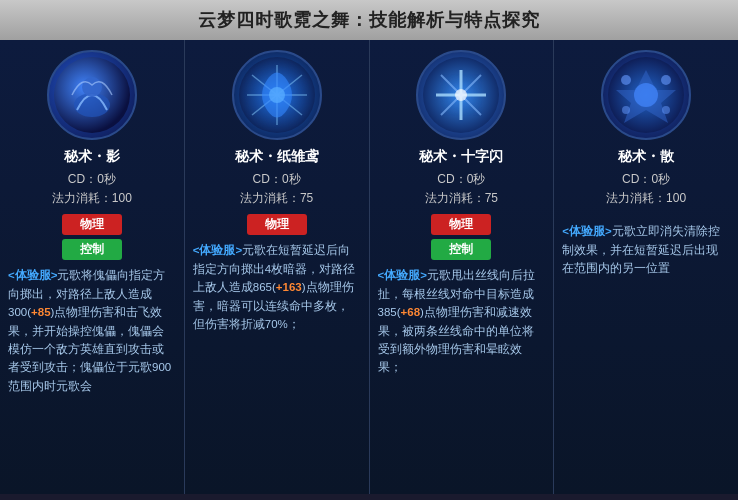 The image size is (738, 500). Describe the element at coordinates (369, 20) in the screenshot. I see `page-title: 云梦四时歌霓之舞：技能解析与特点探究` at that location.